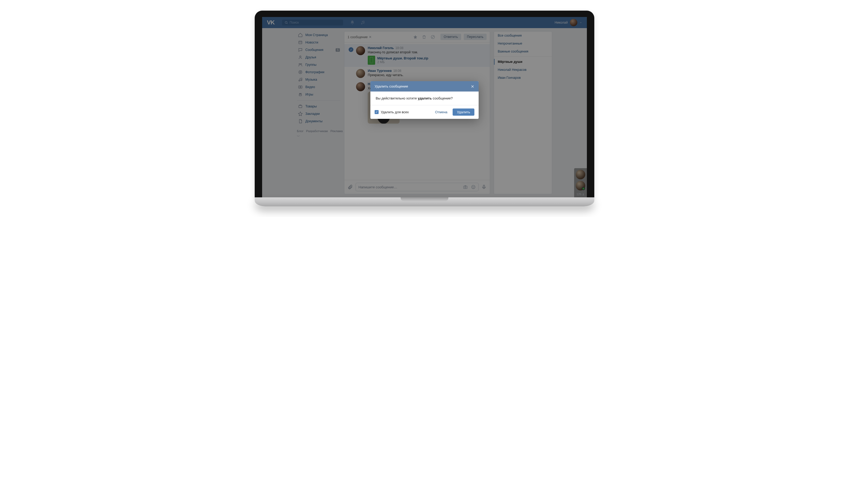  Describe the element at coordinates (377, 112) in the screenshot. I see `checkbox-checked-icon: ✓` at that location.